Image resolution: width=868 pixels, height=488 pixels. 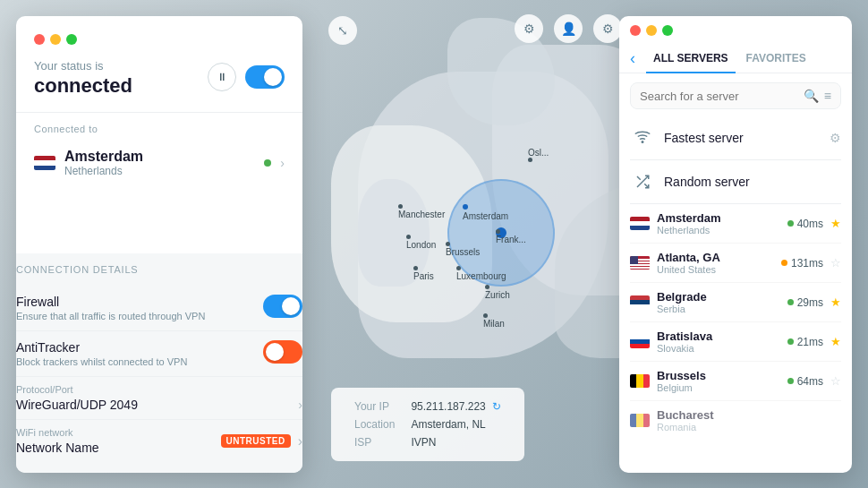 I want to click on vpn-toggle, so click(x=265, y=77).